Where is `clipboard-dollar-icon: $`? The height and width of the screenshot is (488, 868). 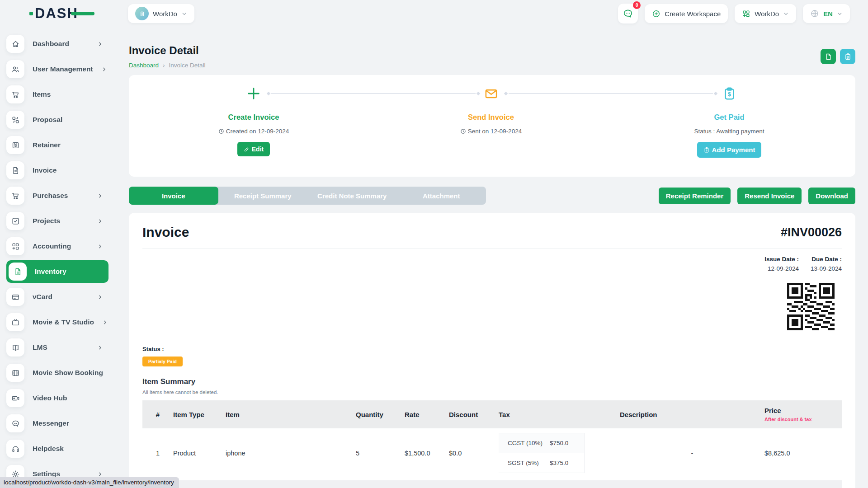
clipboard-dollar-icon: $ is located at coordinates (729, 94).